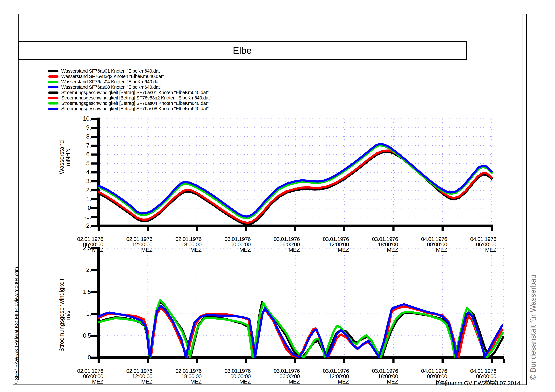 This screenshot has width=555, height=392. I want to click on copyright-note: © Bundesanstalt für Wasserbau, so click(533, 327).